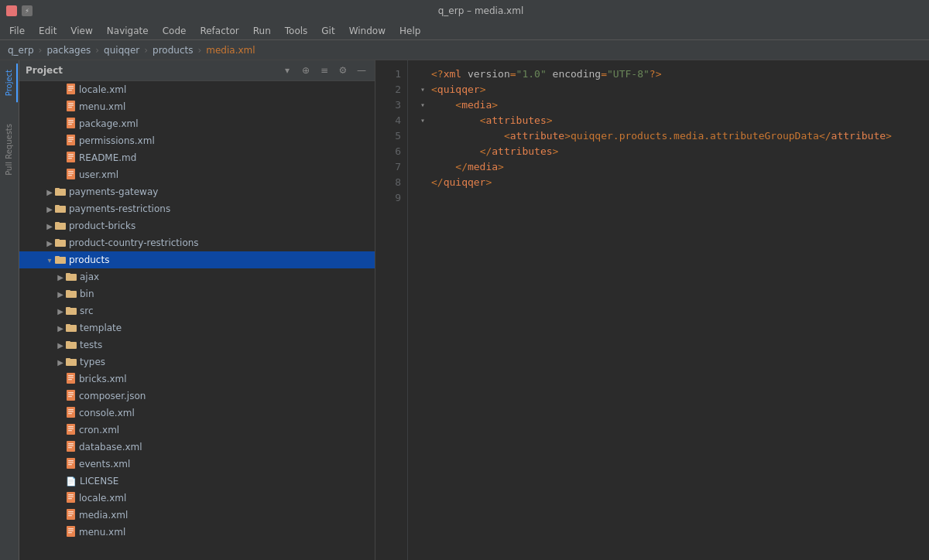 The image size is (929, 560). I want to click on expand-icon-payments-gateway: ▶, so click(50, 192).